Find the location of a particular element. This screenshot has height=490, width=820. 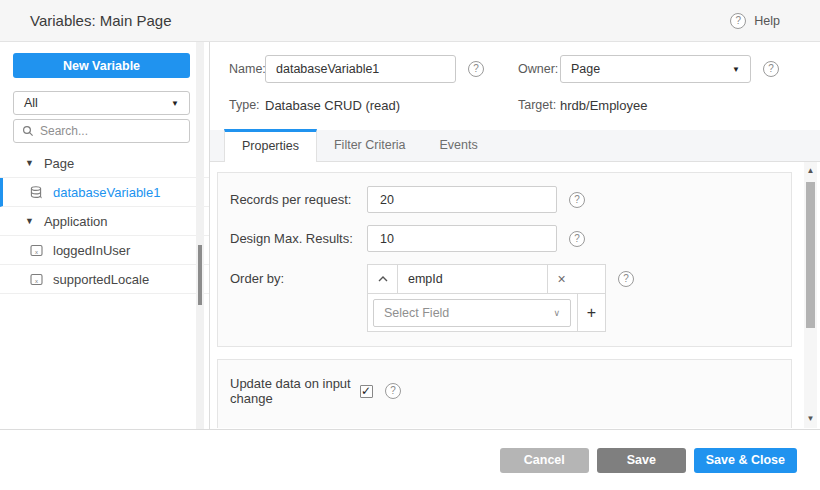

database-variable-icon is located at coordinates (36, 192).